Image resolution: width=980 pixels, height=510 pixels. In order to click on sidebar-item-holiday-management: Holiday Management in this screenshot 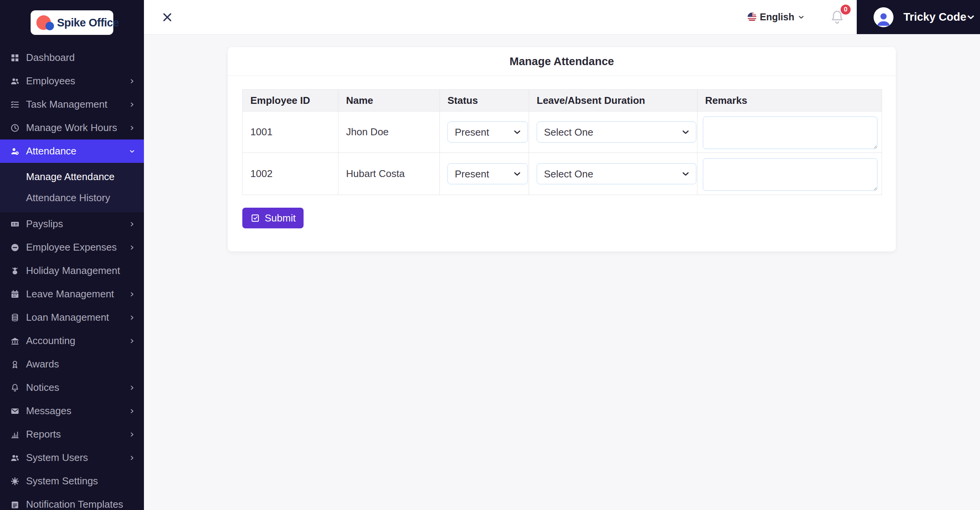, I will do `click(72, 271)`.